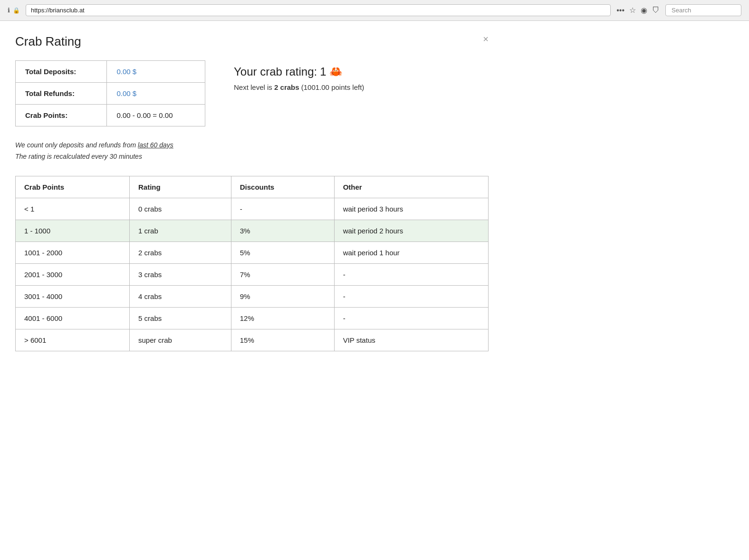 The image size is (749, 560). Describe the element at coordinates (73, 274) in the screenshot. I see `table-cell-points: 2001 - 3000` at that location.